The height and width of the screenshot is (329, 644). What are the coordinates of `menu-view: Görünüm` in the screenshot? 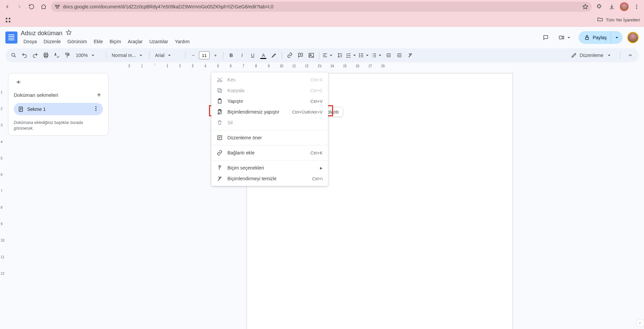 It's located at (77, 42).